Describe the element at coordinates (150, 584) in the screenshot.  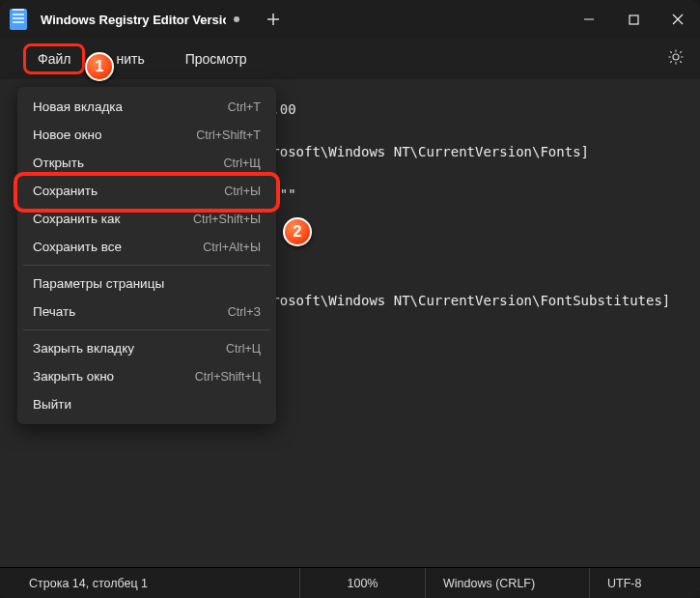
I see `status-cursor-position: Строка 14, столбец 1` at that location.